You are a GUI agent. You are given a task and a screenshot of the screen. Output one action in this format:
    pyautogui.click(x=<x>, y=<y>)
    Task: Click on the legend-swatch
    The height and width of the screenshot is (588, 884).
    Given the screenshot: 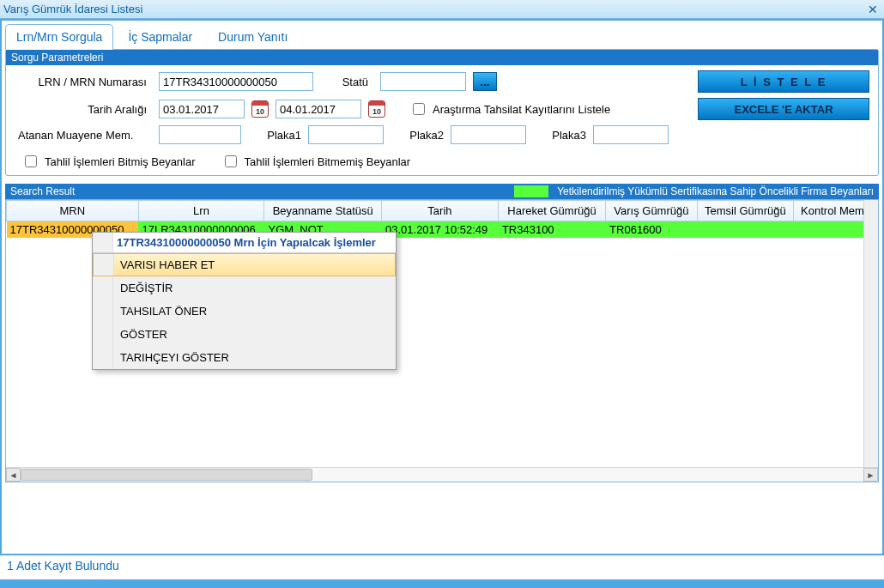 What is the action you would take?
    pyautogui.click(x=531, y=191)
    